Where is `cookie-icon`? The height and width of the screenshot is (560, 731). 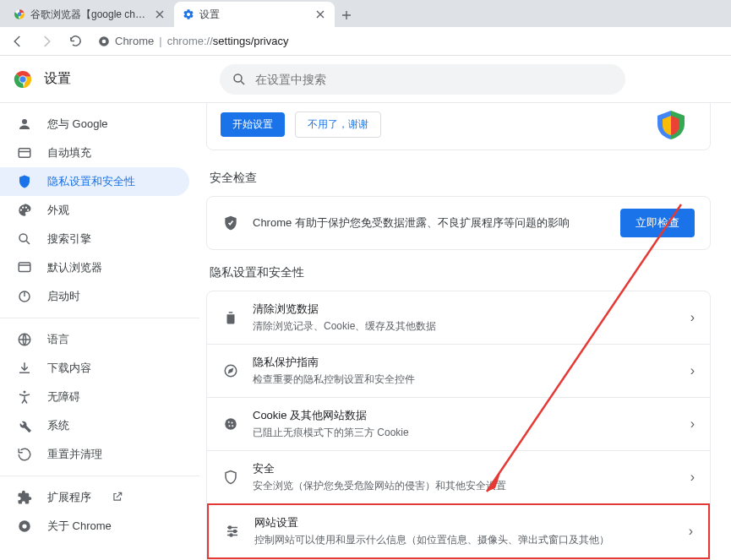
cookie-icon is located at coordinates (231, 424).